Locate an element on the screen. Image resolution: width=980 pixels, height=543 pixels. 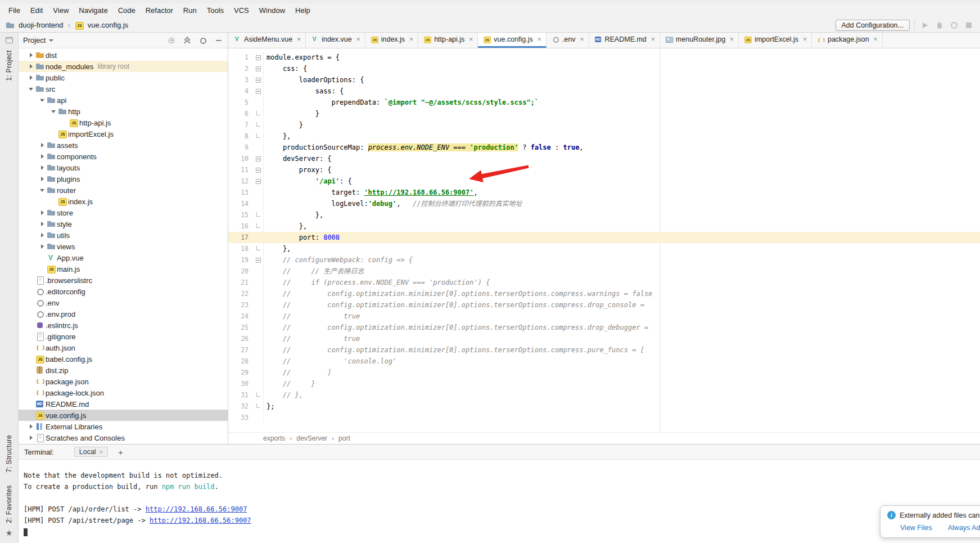
tree-item-http: http is located at coordinates (123, 111).